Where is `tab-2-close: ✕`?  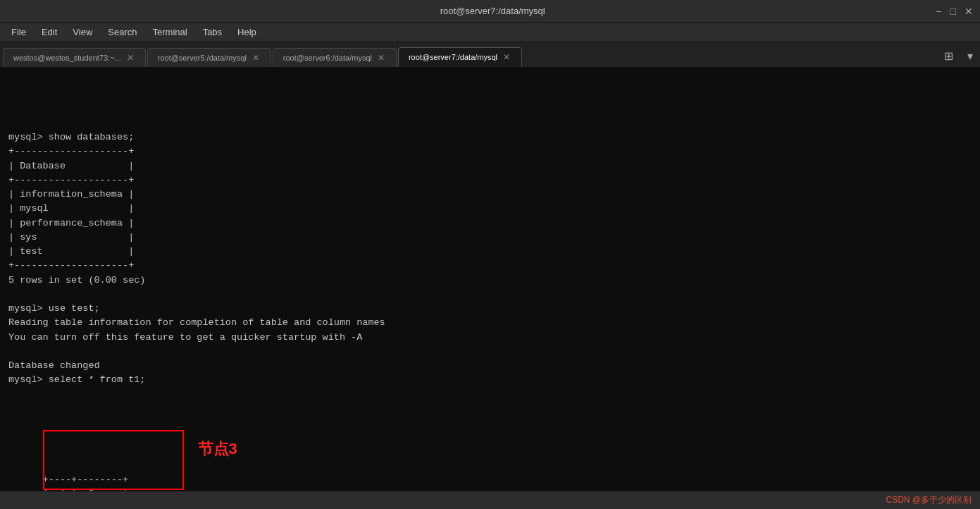
tab-2-close: ✕ is located at coordinates (256, 58).